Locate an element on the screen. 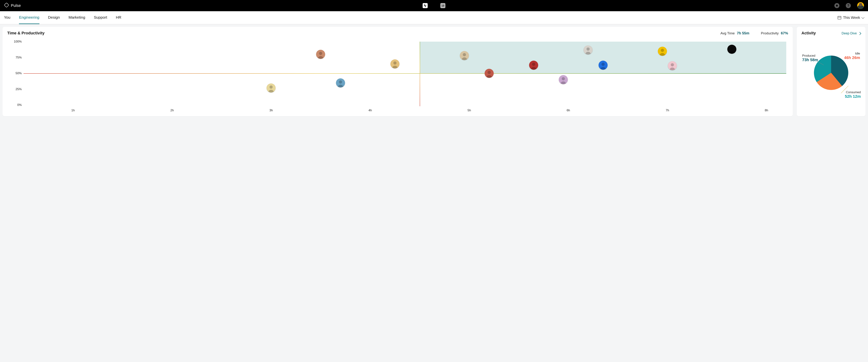  y-tick: 50% is located at coordinates (14, 74).